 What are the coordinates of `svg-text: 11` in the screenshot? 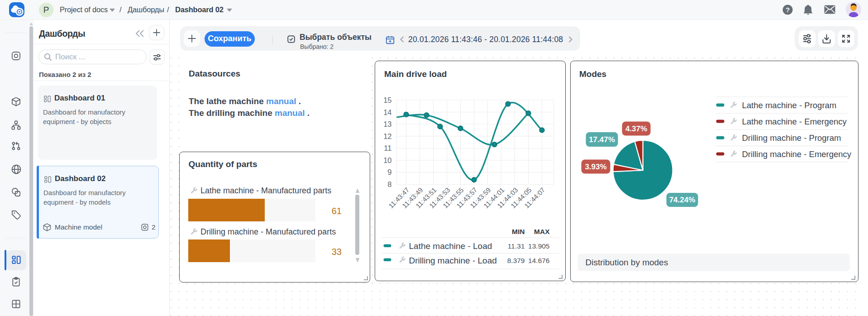 It's located at (387, 148).